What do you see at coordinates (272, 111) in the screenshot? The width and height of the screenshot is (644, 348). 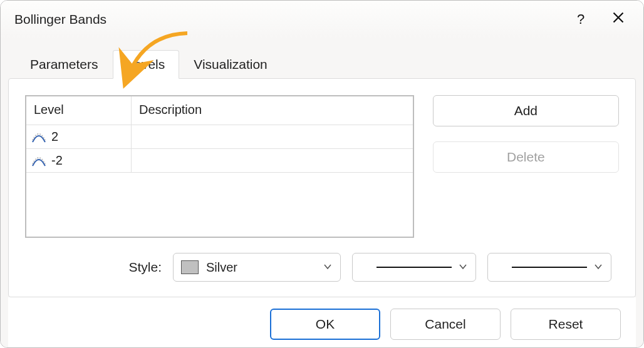 I see `column-header-description: Description` at bounding box center [272, 111].